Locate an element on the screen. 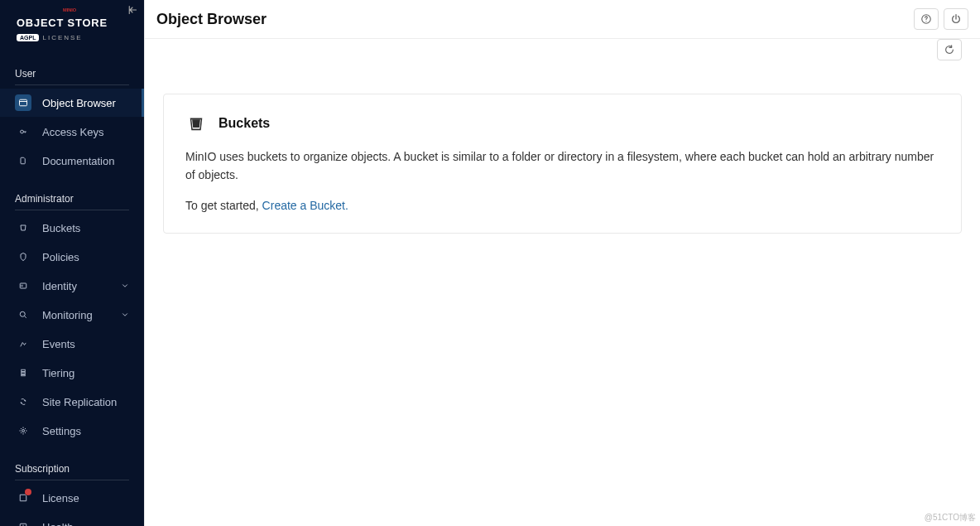  sidebar-item-site-replication: Site Replication is located at coordinates (72, 402).